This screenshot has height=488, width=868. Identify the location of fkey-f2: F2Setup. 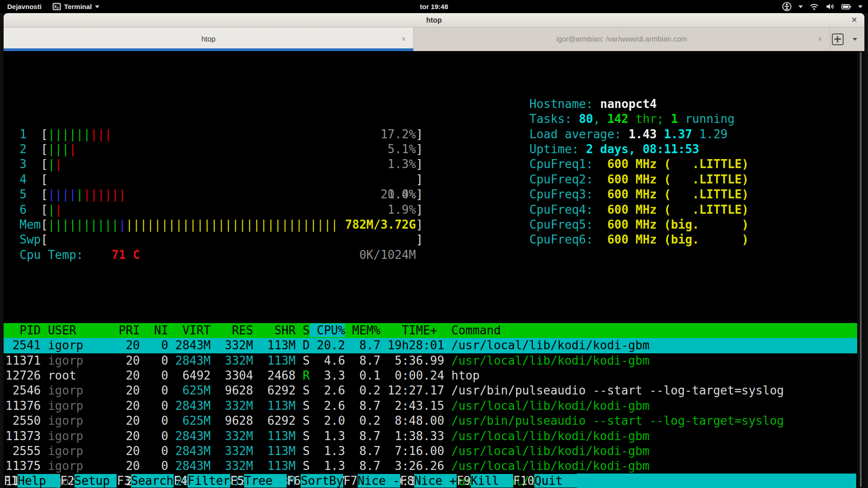
(89, 481).